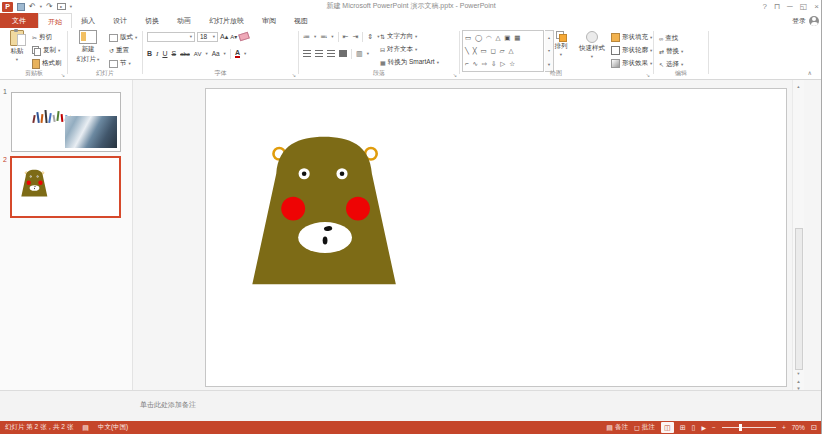  I want to click on section-button: 节 ▾, so click(120, 64).